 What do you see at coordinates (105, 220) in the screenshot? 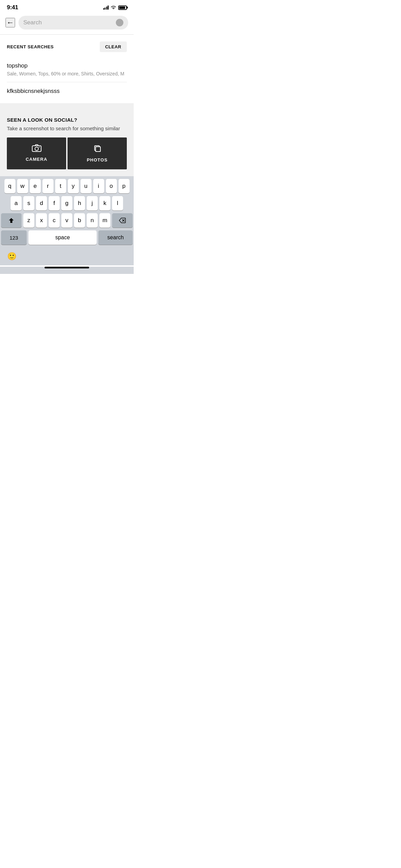
I see `key-m: m` at bounding box center [105, 220].